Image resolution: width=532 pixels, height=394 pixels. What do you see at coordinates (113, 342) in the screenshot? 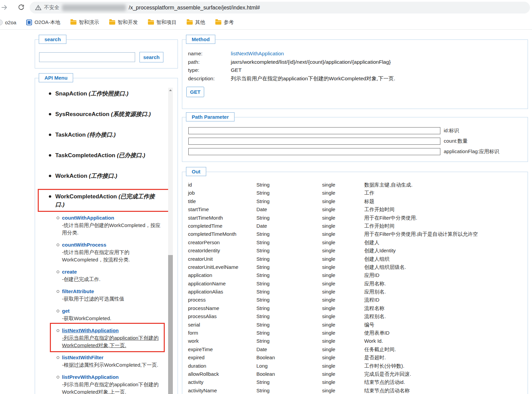
I see `api-method-description: -列示当前用户在指定的application下创建的WorkCompleted对…` at bounding box center [113, 342].